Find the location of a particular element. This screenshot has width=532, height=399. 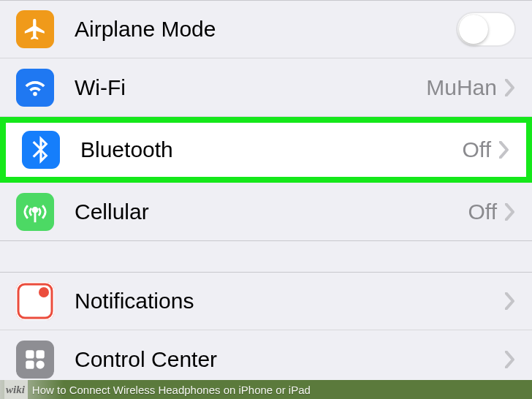

footer-brand: wiki is located at coordinates (16, 390).